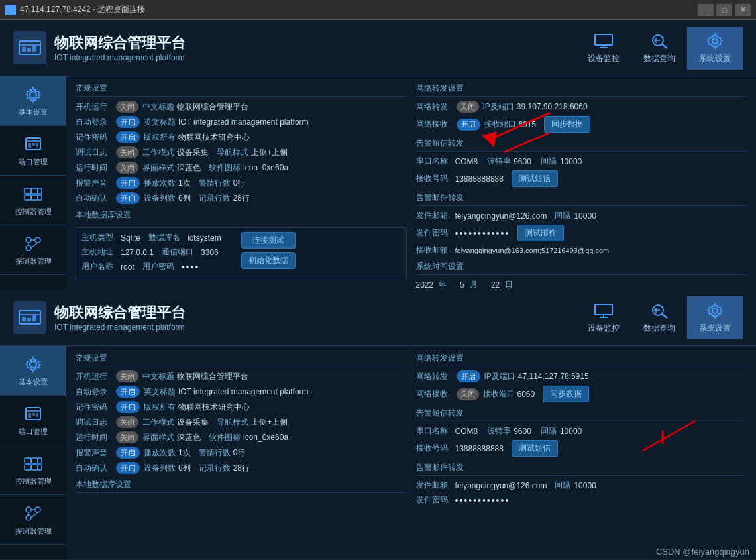 The width and height of the screenshot is (756, 560). Describe the element at coordinates (468, 376) in the screenshot. I see `toggle-net-forward-2: 开启` at that location.